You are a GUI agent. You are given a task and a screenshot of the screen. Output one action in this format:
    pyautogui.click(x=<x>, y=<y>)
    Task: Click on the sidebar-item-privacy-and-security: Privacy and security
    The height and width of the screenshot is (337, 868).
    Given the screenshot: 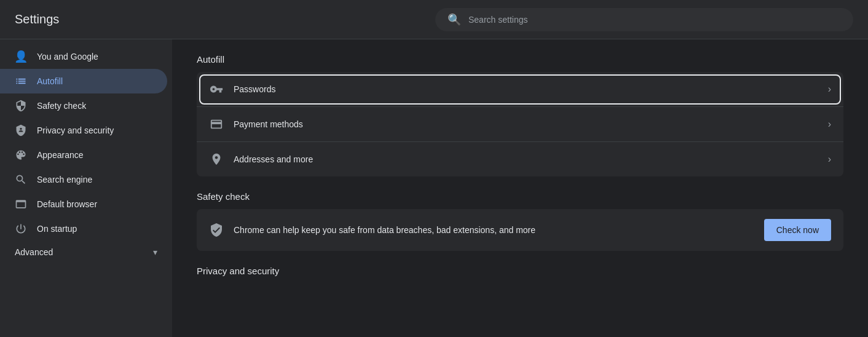 What is the action you would take?
    pyautogui.click(x=84, y=130)
    